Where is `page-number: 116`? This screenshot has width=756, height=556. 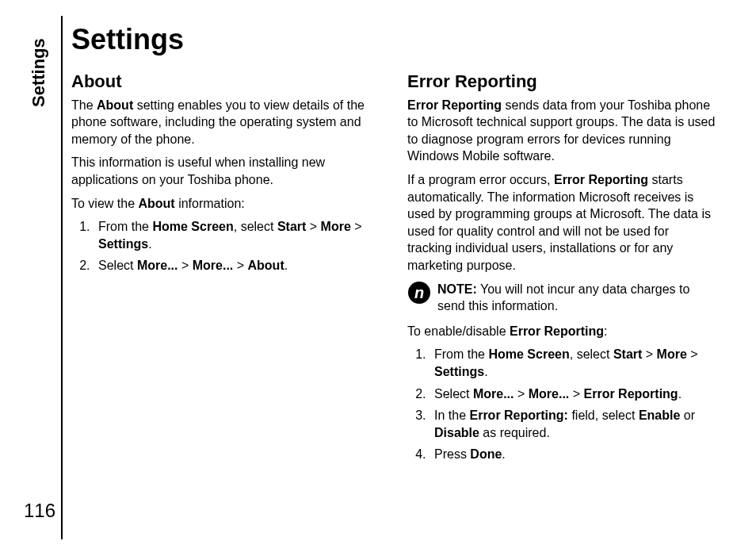 page-number: 116 is located at coordinates (40, 511).